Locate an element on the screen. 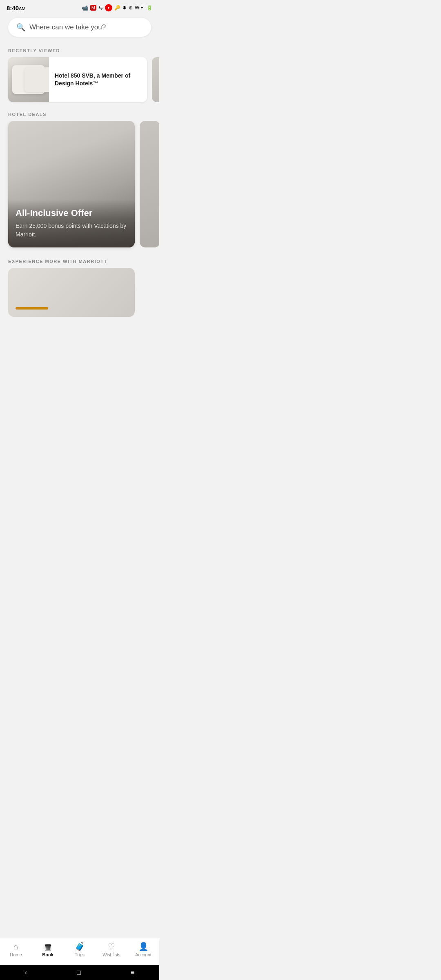 The height and width of the screenshot is (980, 441). mail-icon: M is located at coordinates (93, 8).